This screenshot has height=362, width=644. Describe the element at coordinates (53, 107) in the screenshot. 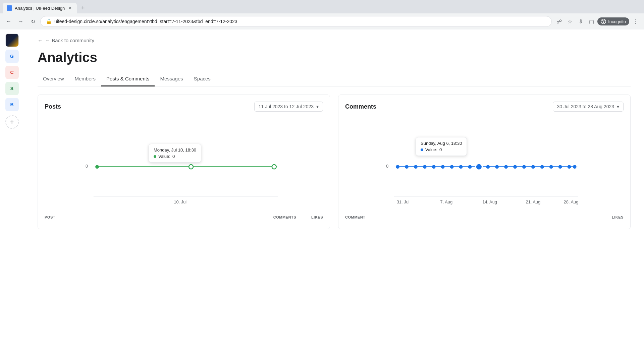

I see `posts-chart-title: Posts` at that location.